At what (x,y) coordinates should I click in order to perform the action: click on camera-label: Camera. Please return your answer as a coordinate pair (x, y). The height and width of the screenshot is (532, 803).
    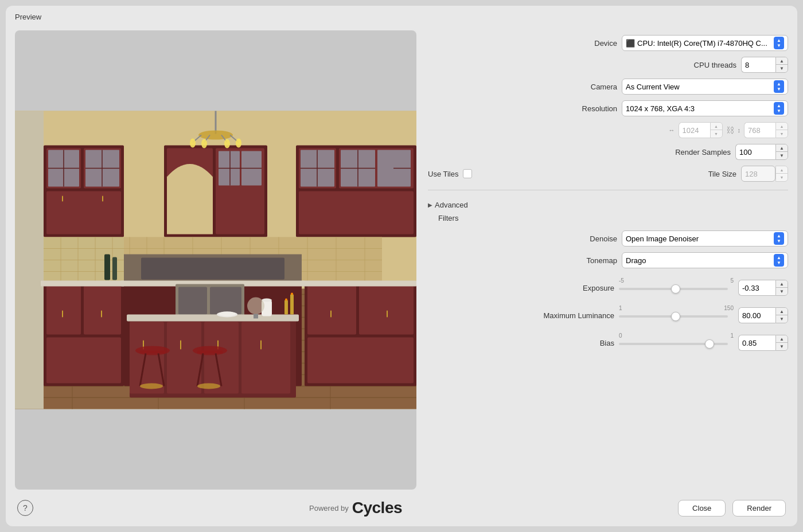
    Looking at the image, I should click on (604, 87).